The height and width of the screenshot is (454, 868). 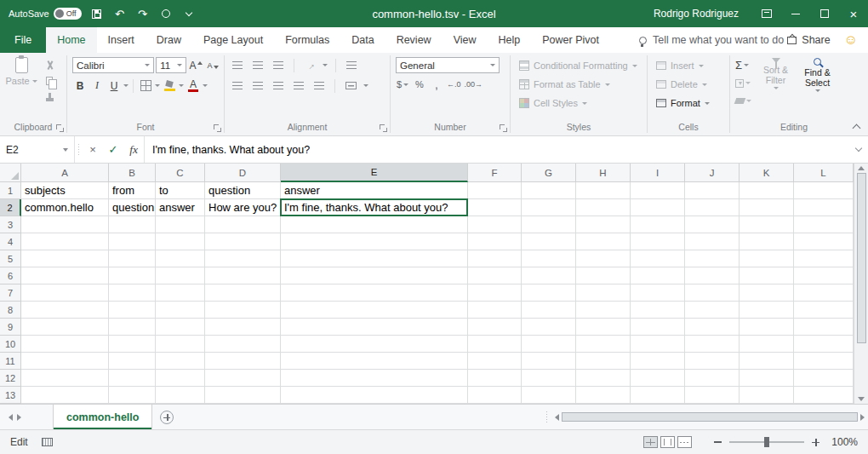 What do you see at coordinates (711, 40) in the screenshot?
I see `tell-me-box: Tell me what you want to do` at bounding box center [711, 40].